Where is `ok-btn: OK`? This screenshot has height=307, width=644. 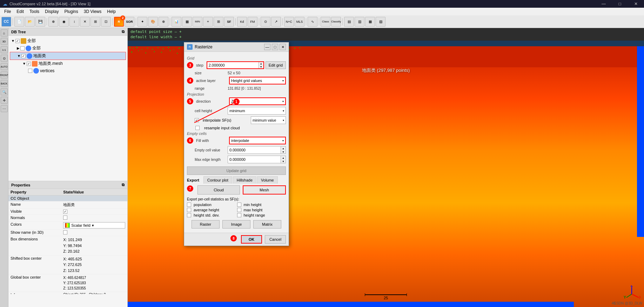
ok-btn: OK is located at coordinates (251, 239).